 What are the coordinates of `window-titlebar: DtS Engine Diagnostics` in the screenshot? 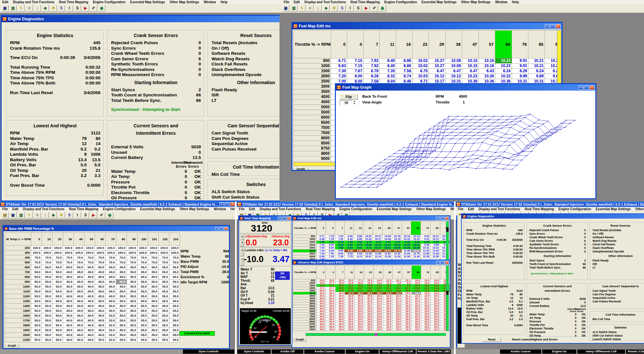 It's located at (140, 19).